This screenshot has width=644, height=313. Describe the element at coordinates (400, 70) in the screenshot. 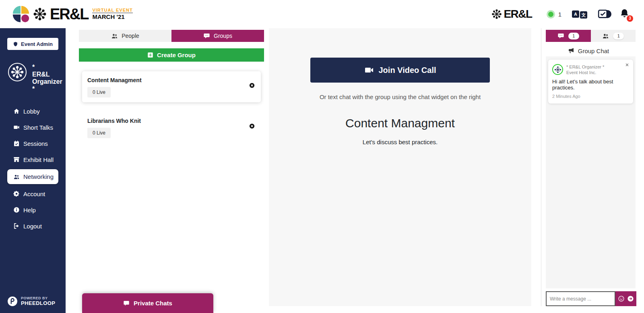

I see `join-video-call-button: Join Video Call` at that location.